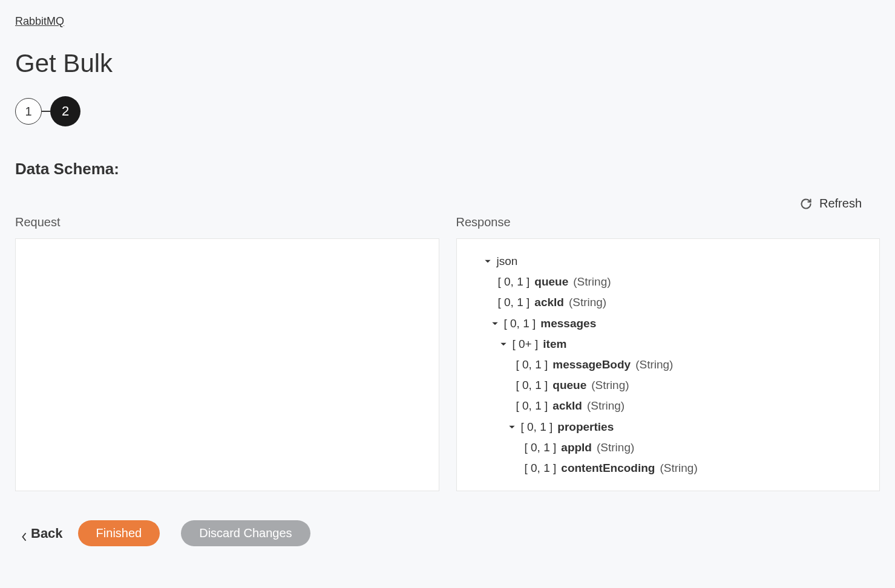  What do you see at coordinates (47, 534) in the screenshot?
I see `back-label: Back` at bounding box center [47, 534].